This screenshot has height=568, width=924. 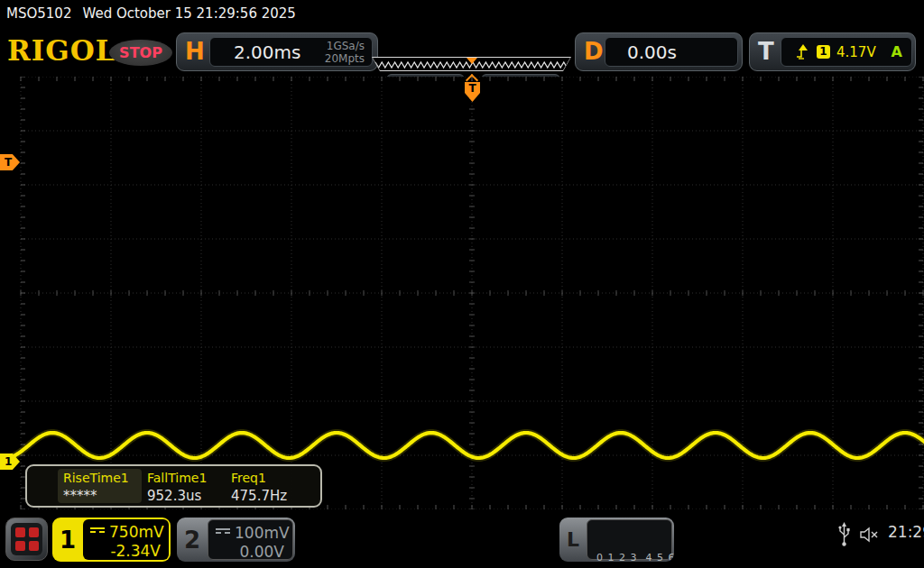 What do you see at coordinates (192, 539) in the screenshot?
I see `channel2-number: 2` at bounding box center [192, 539].